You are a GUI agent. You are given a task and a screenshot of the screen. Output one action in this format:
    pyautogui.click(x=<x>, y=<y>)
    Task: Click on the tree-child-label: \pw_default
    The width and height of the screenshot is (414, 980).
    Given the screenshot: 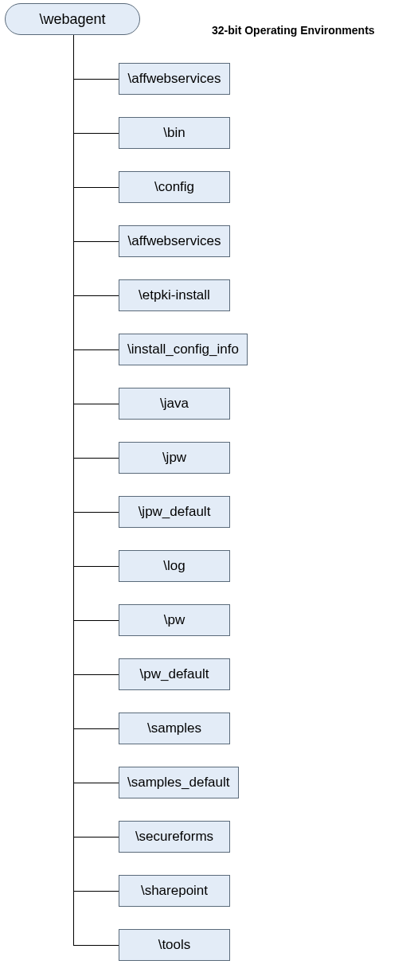 What is the action you would take?
    pyautogui.click(x=175, y=674)
    